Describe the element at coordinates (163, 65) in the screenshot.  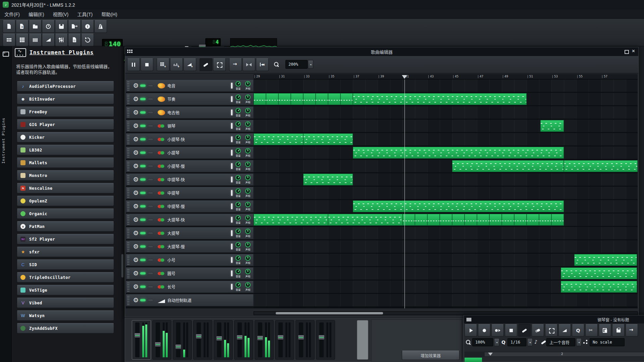
I see `add-bb-track-button` at that location.